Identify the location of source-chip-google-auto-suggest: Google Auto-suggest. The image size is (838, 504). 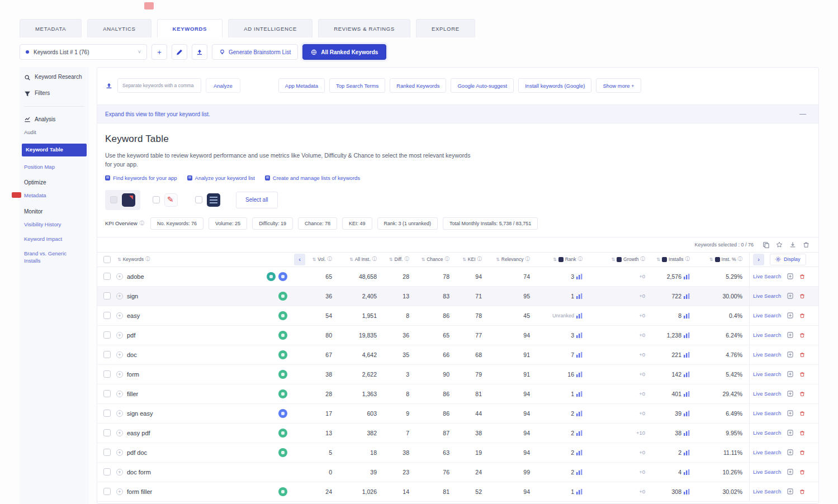
(482, 85).